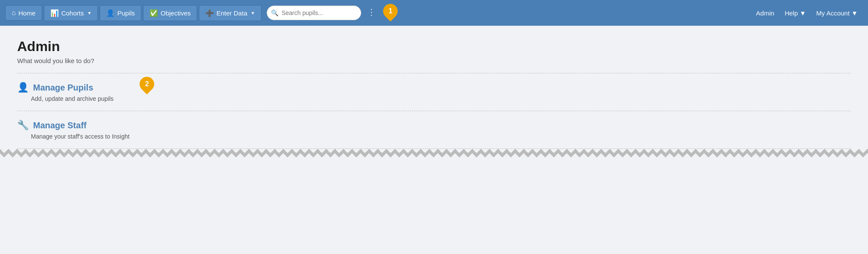  Describe the element at coordinates (314, 13) in the screenshot. I see `search-wrap: 🔍` at that location.